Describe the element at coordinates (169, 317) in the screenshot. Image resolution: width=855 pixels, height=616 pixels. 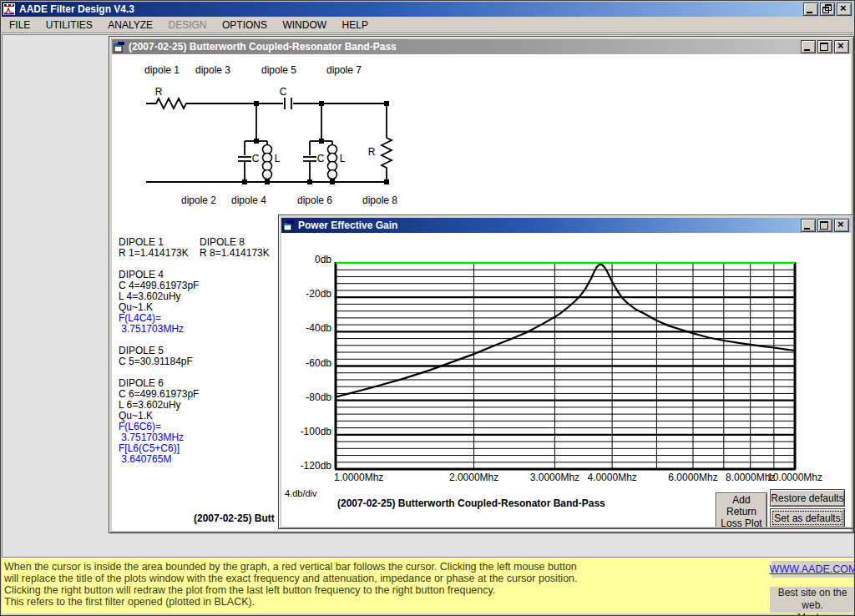
I see `result-line: F(L4C4)=` at that location.